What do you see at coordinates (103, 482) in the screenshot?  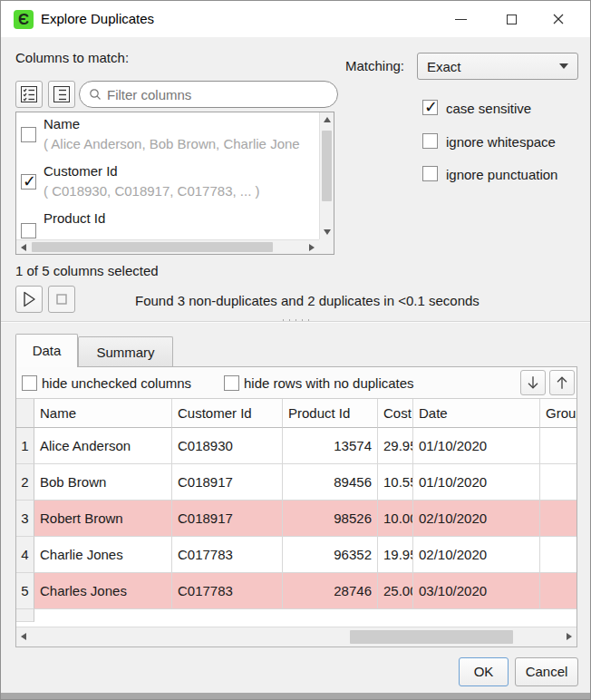 I see `cell-name: Bob Brown` at bounding box center [103, 482].